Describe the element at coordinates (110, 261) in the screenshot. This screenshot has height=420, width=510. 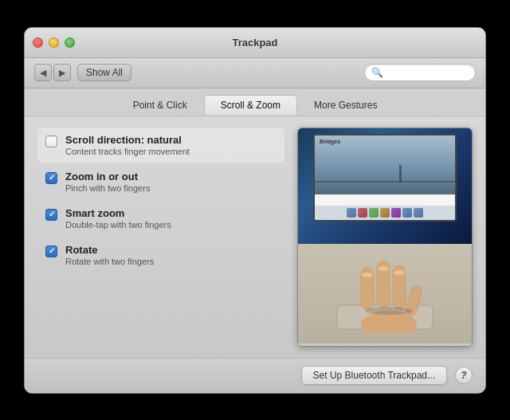
I see `option-subtitle-rotate: Rotate with two fingers` at that location.